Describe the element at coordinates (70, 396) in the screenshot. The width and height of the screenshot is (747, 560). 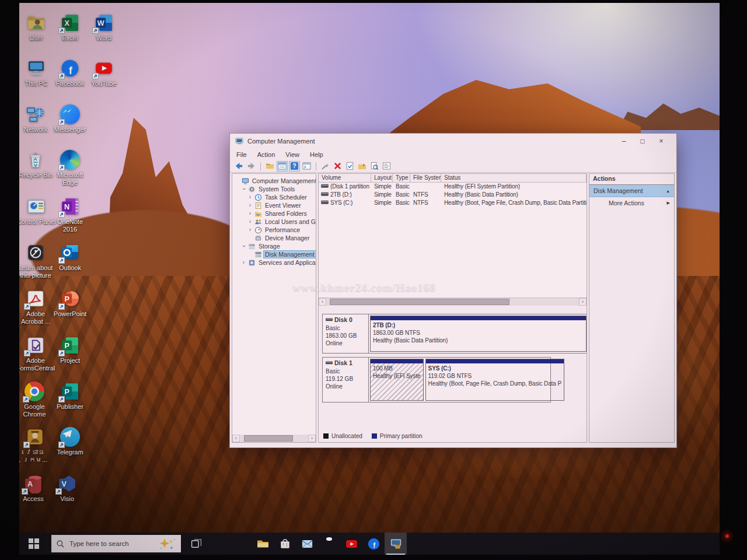
I see `desktop-icon-publisher: PPublisher` at that location.